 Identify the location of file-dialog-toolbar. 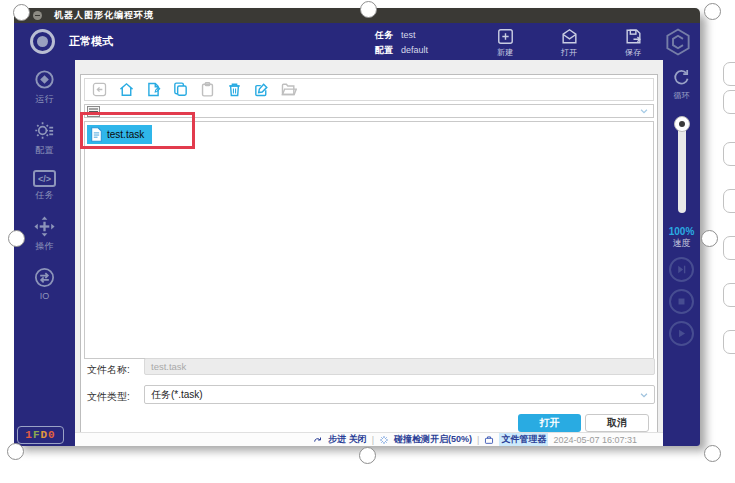
(369, 90).